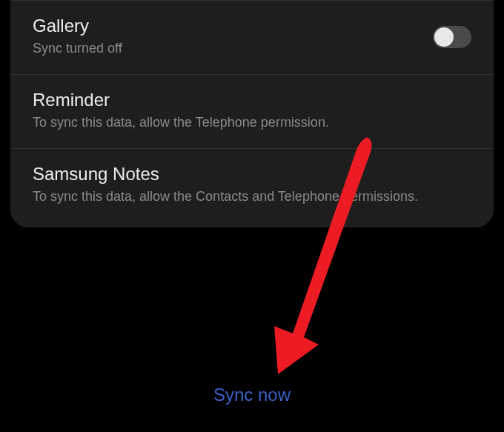 This screenshot has height=432, width=504. Describe the element at coordinates (252, 100) in the screenshot. I see `setting-title-reminder: Reminder` at that location.